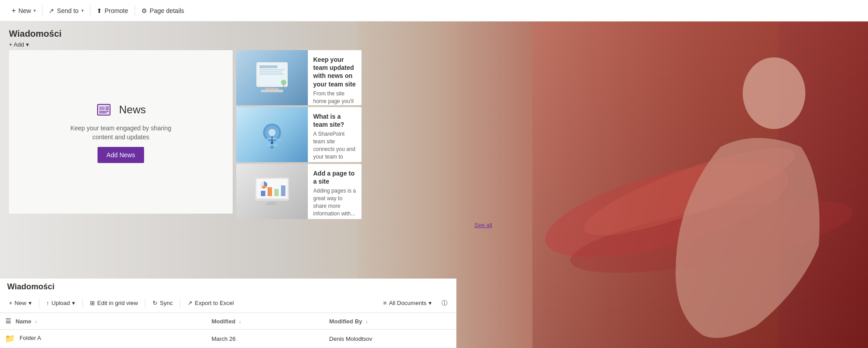 The width and height of the screenshot is (868, 348). Describe the element at coordinates (73, 303) in the screenshot. I see `docs-upload-chevron: ▾` at that location.